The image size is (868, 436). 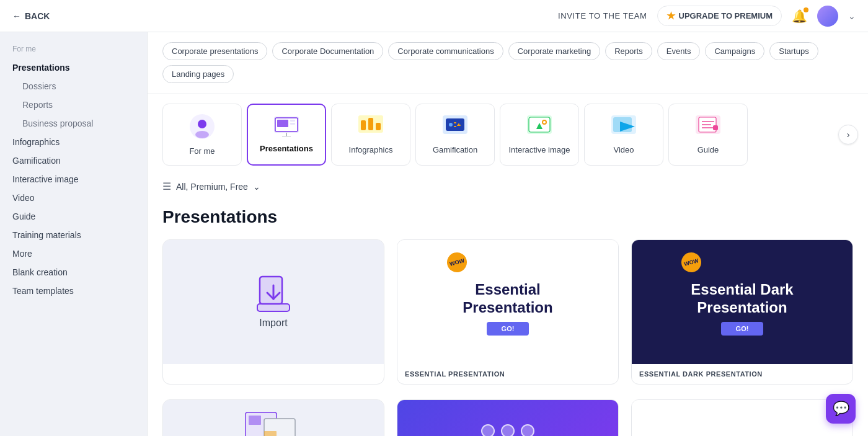 What do you see at coordinates (257, 187) in the screenshot?
I see `filter-chevron-icon: ⌄` at bounding box center [257, 187].